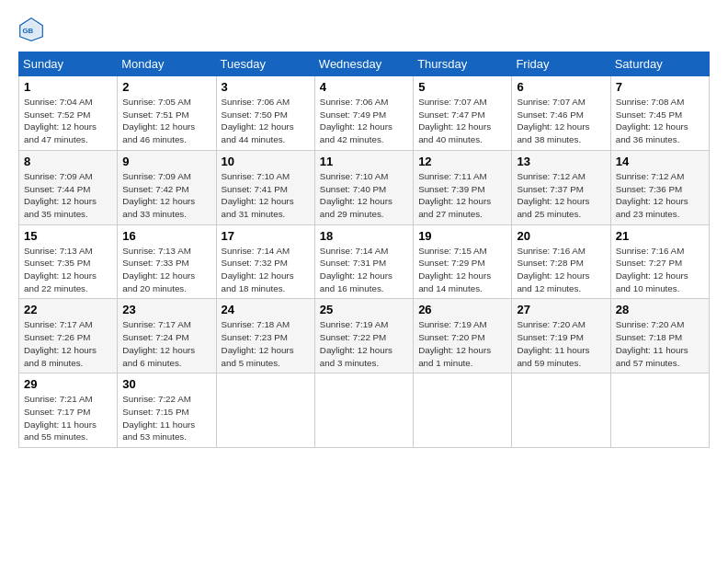 This screenshot has width=728, height=563. What do you see at coordinates (649, 190) in the screenshot?
I see `sunset-text: Sunset: 7:36 PM` at bounding box center [649, 190].